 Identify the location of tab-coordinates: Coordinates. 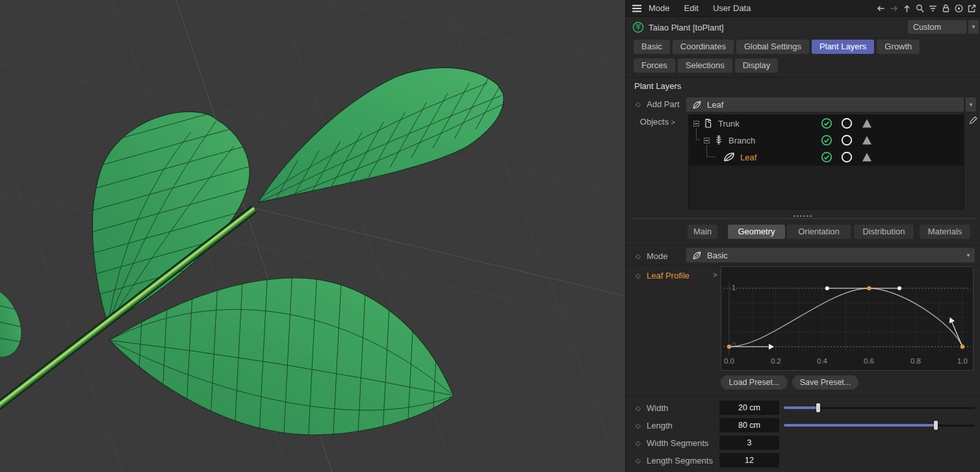
(703, 47).